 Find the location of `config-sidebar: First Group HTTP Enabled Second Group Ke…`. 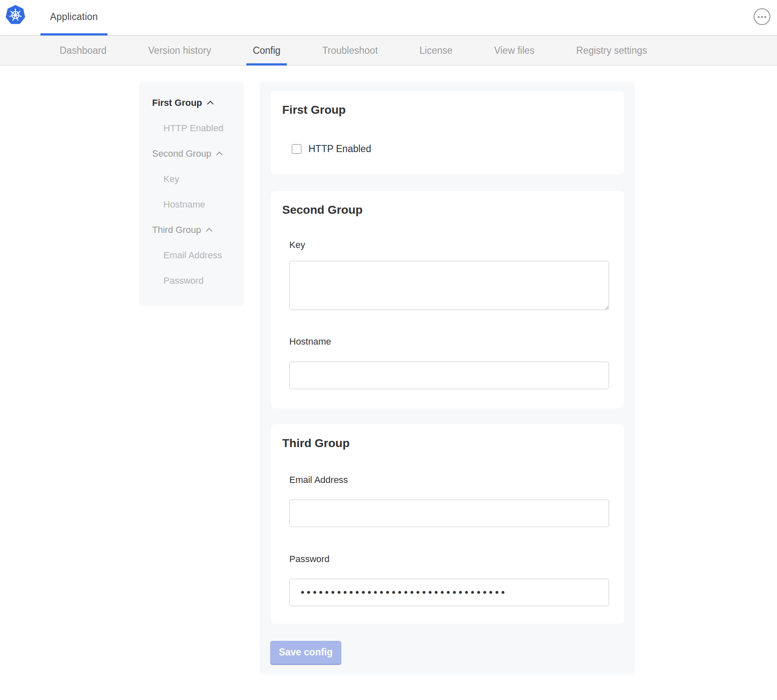

config-sidebar: First Group HTTP Enabled Second Group Ke… is located at coordinates (191, 194).